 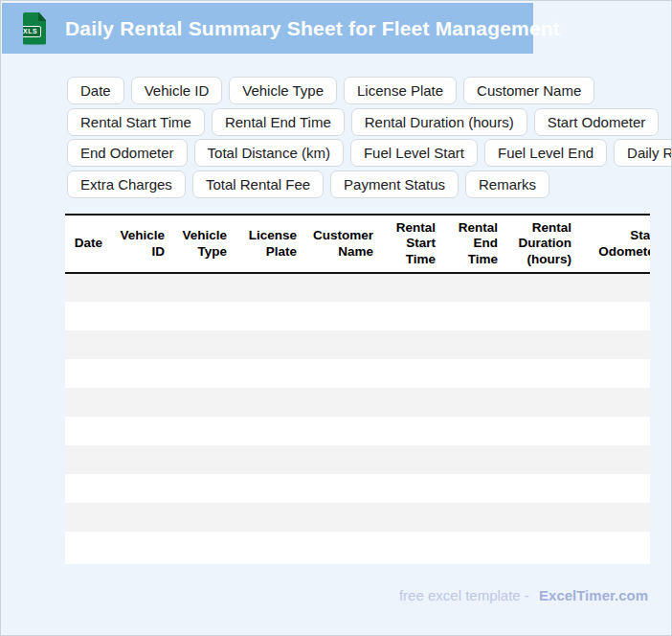 I want to click on col-header-customer-name: Customer Name, so click(x=336, y=243).